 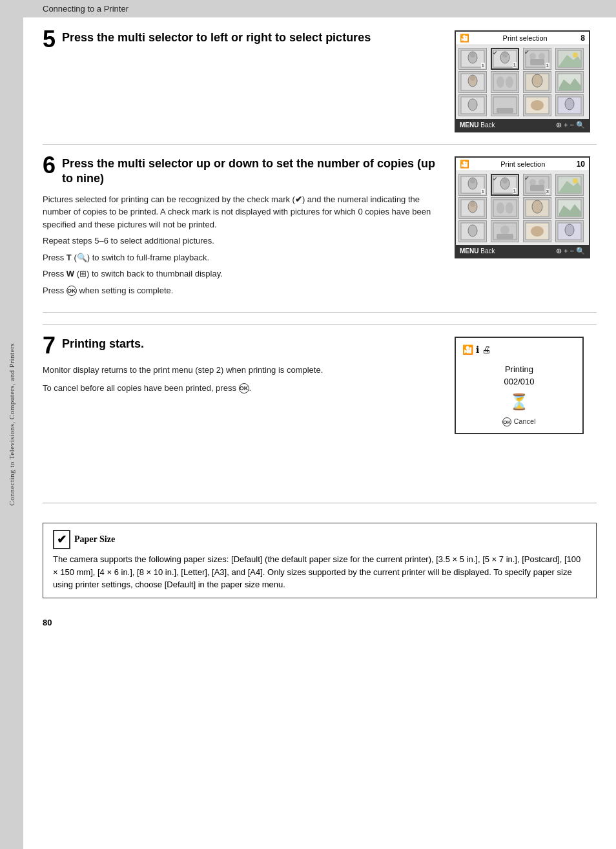 What do you see at coordinates (519, 402) in the screenshot?
I see `hourglass-icon: ⏳` at bounding box center [519, 402].